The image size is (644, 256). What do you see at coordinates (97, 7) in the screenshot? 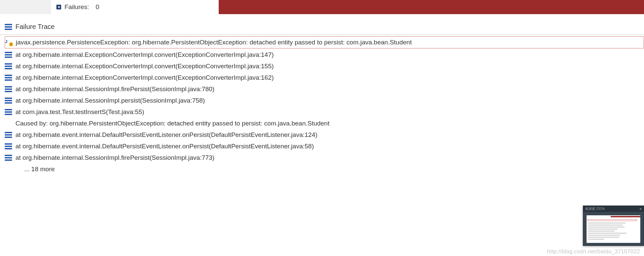
I see `failures-count: 0` at bounding box center [97, 7].